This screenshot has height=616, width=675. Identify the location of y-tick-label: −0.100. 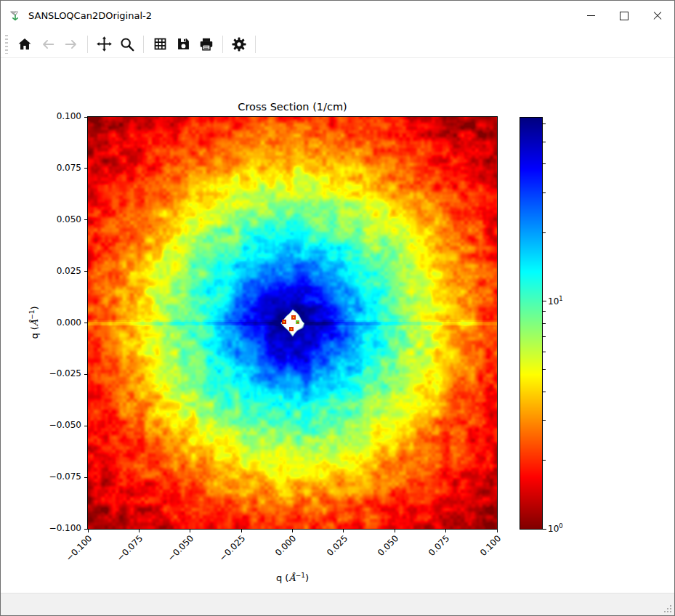
(57, 528).